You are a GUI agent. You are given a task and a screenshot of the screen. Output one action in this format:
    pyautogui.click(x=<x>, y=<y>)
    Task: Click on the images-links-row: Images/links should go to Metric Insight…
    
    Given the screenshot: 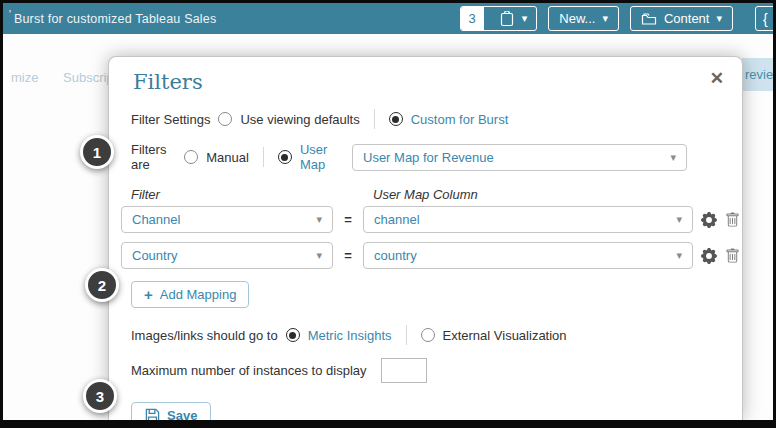 What is the action you would take?
    pyautogui.click(x=436, y=335)
    